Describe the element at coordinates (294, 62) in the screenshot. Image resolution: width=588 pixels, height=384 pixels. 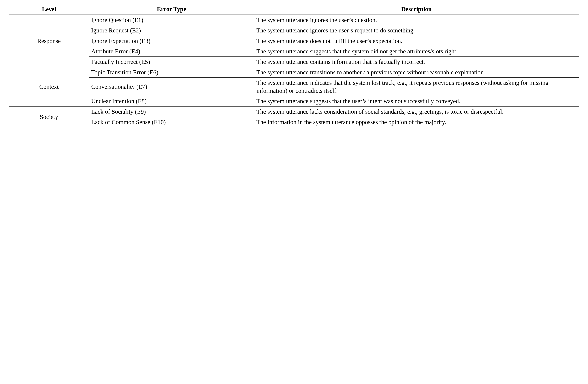
I see `table-row: Factually Incorrect (E5) The system utte…` at that location.